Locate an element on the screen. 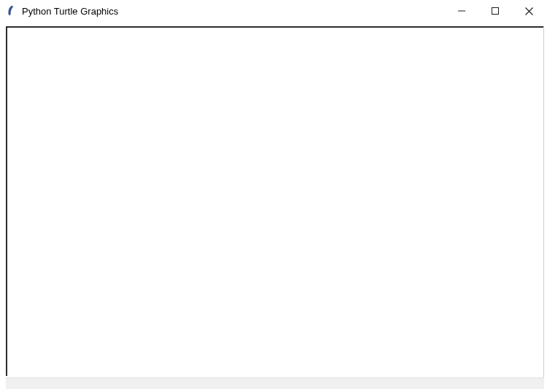 This screenshot has height=392, width=547. titlebar-left: Python Turtle Graphics is located at coordinates (62, 11).